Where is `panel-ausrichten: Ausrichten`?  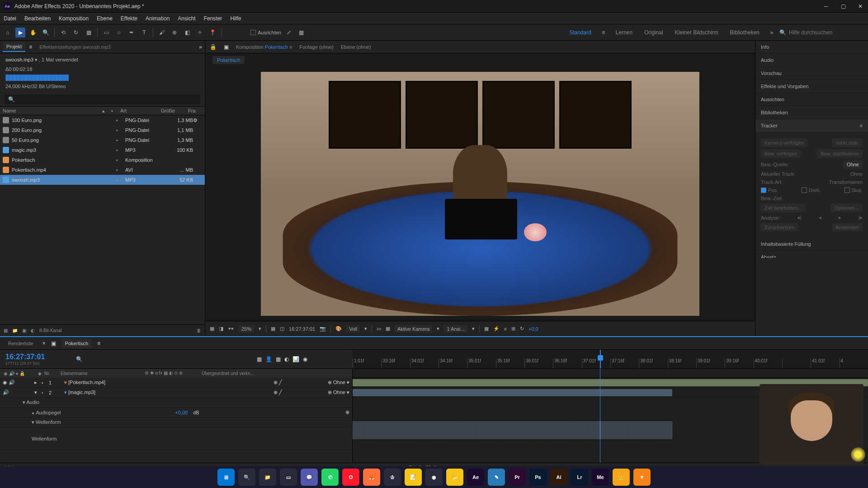
panel-ausrichten: Ausrichten is located at coordinates (812, 99).